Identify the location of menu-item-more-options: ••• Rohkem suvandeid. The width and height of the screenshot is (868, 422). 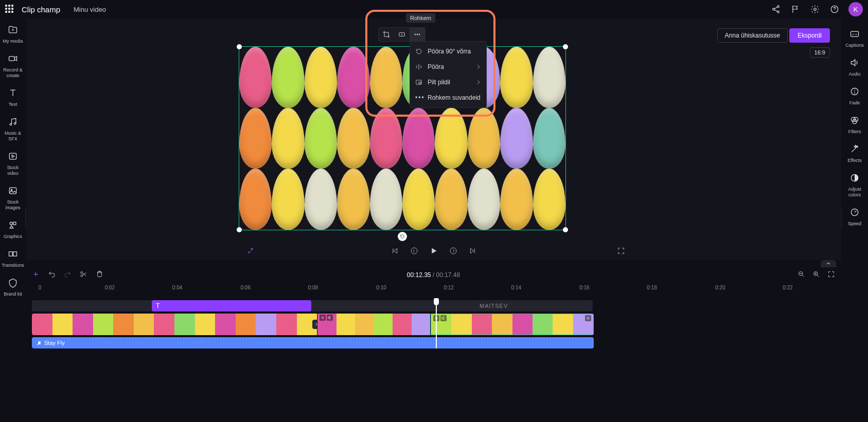
(448, 98).